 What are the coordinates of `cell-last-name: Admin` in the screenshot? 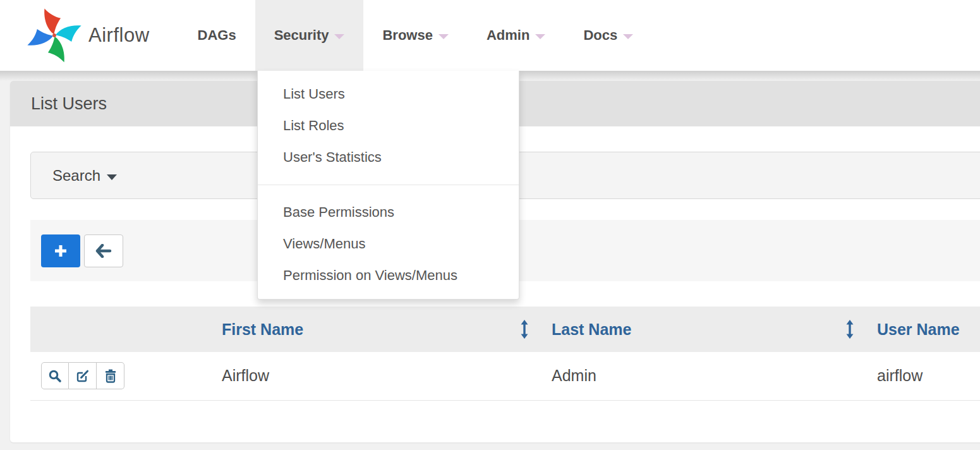 It's located at (706, 376).